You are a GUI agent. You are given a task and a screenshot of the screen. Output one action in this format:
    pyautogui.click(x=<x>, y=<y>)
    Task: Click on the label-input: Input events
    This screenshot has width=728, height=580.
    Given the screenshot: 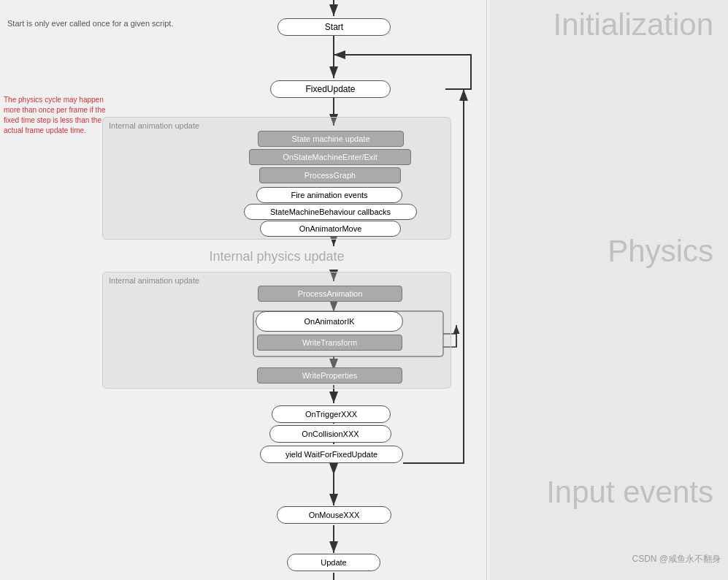 What is the action you would take?
    pyautogui.click(x=629, y=492)
    